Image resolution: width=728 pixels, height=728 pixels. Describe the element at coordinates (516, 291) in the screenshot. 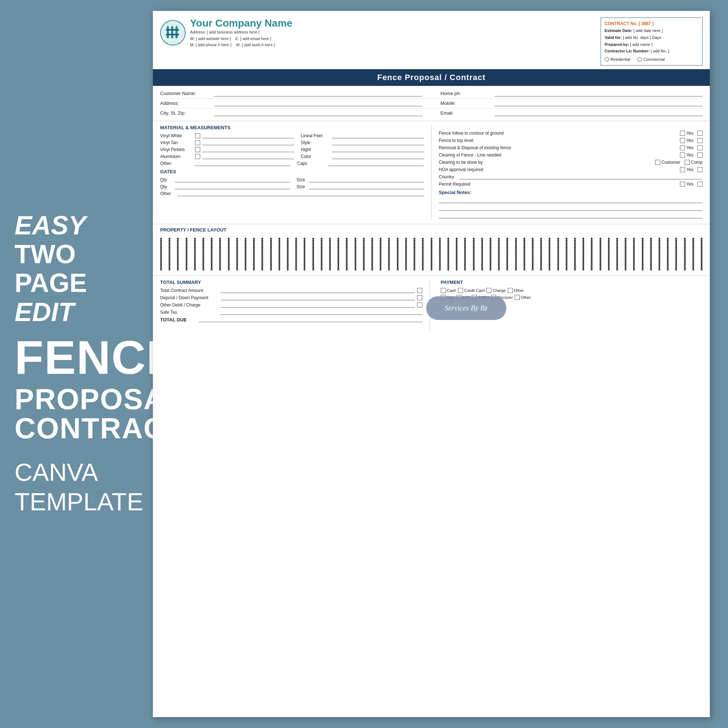

I see `other-payment-item: Other` at that location.